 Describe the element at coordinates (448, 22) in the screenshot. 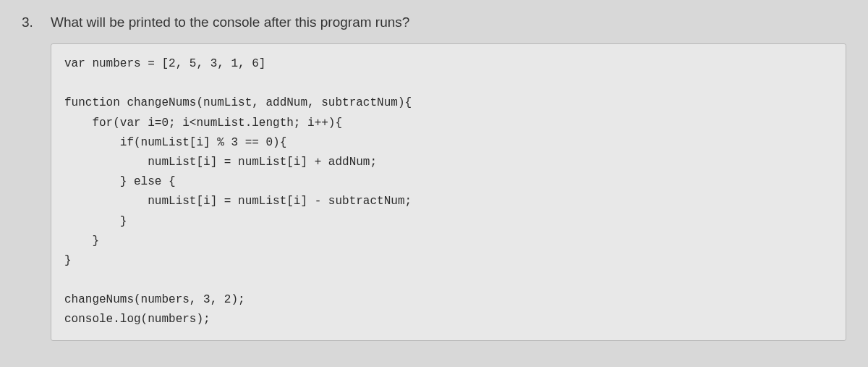

I see `question-prompt: What will be printed to the console afte…` at that location.